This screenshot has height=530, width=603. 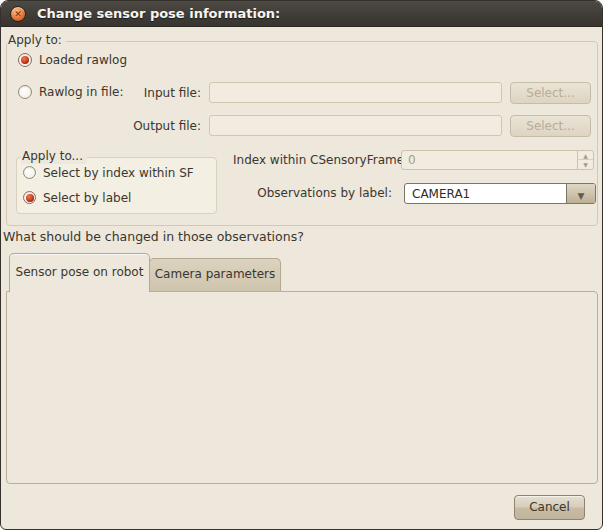 I want to click on input-file-field, so click(x=356, y=92).